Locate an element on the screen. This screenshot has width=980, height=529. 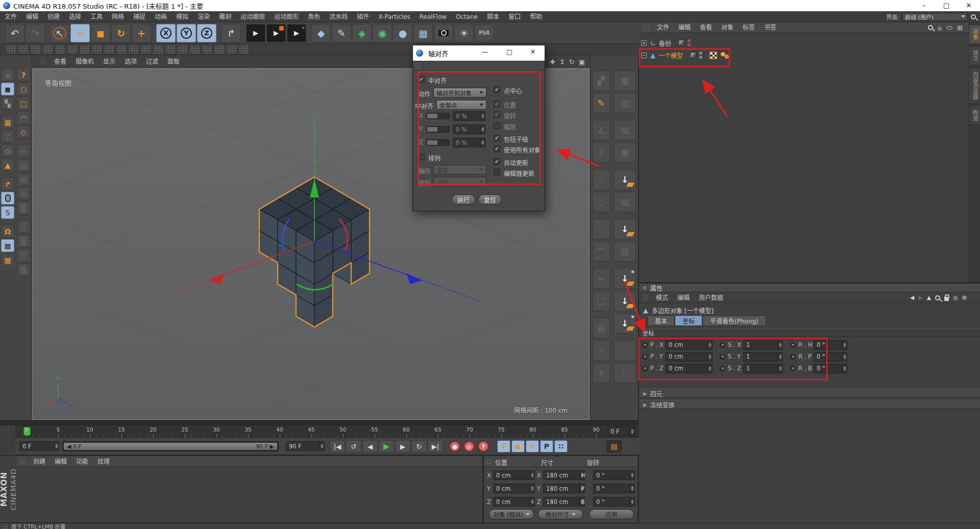
bevel-tool-button: ▞ is located at coordinates (601, 81).